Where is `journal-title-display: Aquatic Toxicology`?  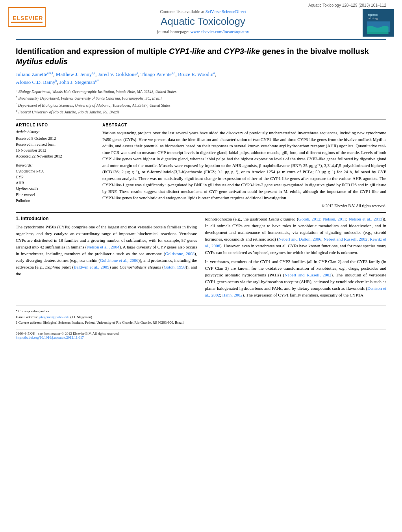 journal-title-display: Aquatic Toxicology is located at coordinates (203, 21).